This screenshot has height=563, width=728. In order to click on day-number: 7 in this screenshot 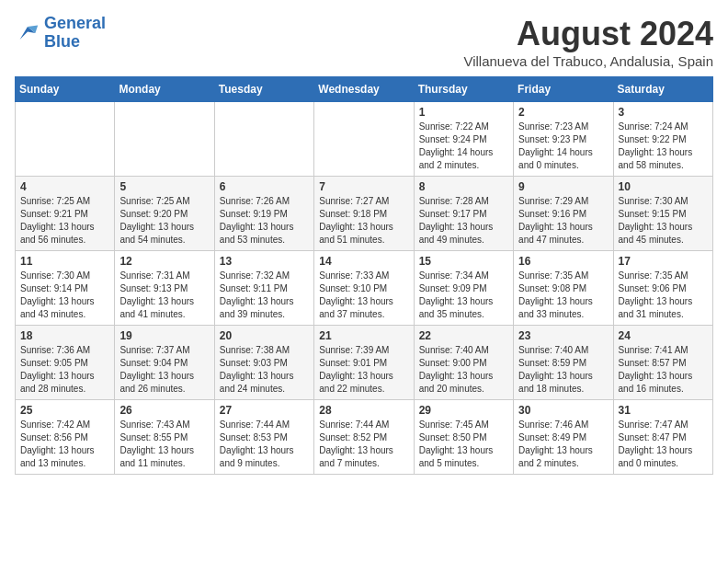, I will do `click(364, 187)`.